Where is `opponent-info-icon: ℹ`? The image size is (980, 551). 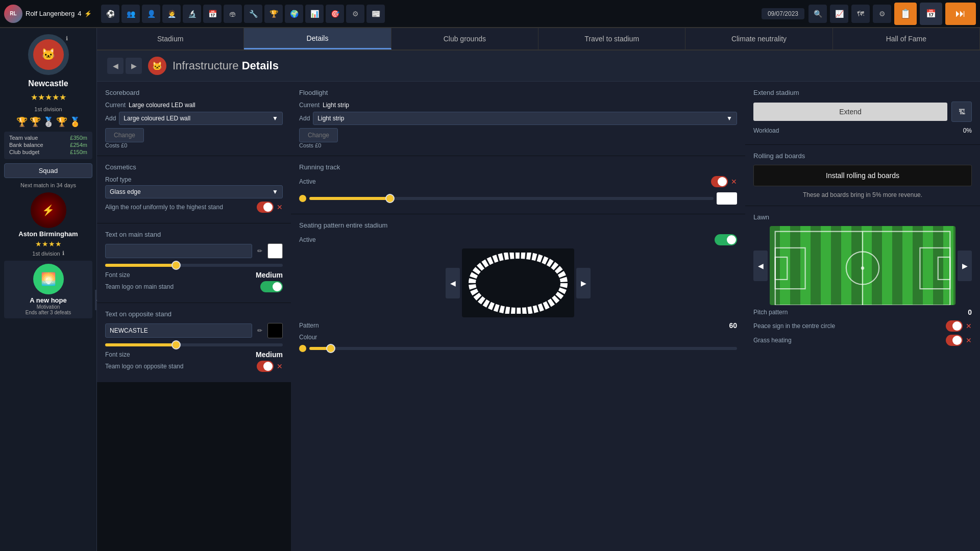 opponent-info-icon: ℹ is located at coordinates (63, 253).